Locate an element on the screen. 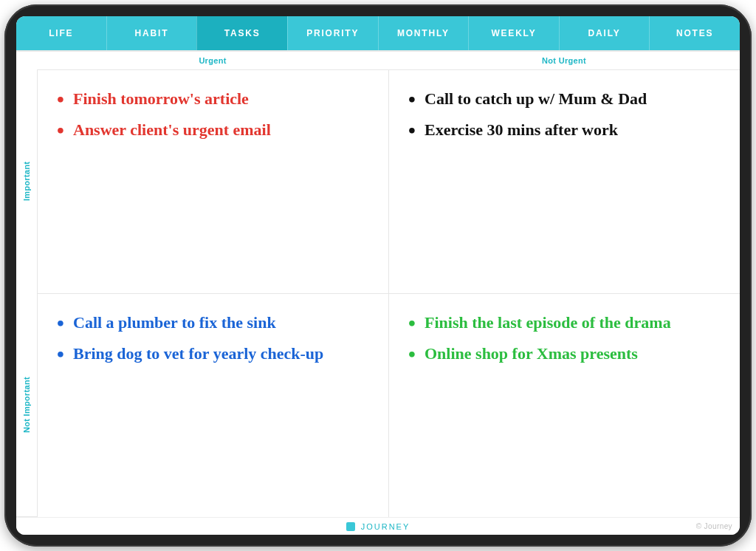 The image size is (756, 551). tab-notes: NOTES is located at coordinates (694, 33).